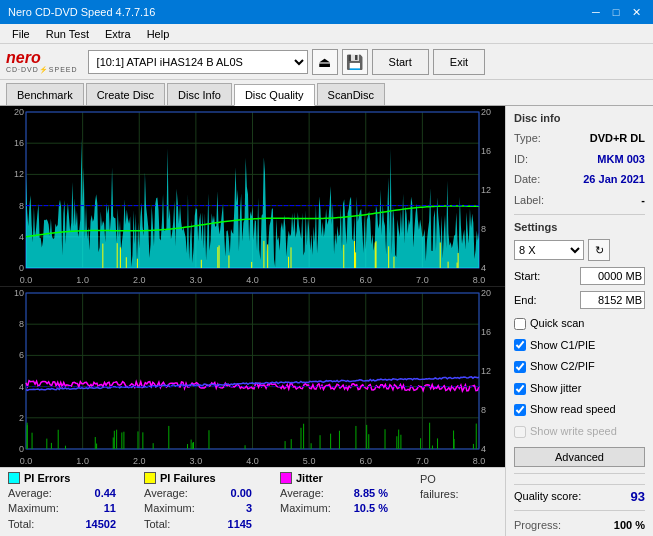 The height and width of the screenshot is (536, 653). What do you see at coordinates (462, 488) in the screenshot?
I see `po-failures-row: PO failures: -` at bounding box center [462, 488].